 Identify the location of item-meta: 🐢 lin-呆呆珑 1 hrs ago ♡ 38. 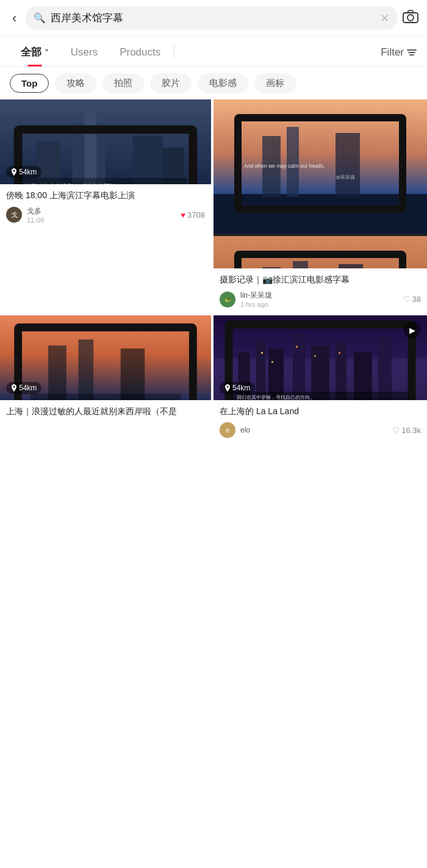
(320, 299).